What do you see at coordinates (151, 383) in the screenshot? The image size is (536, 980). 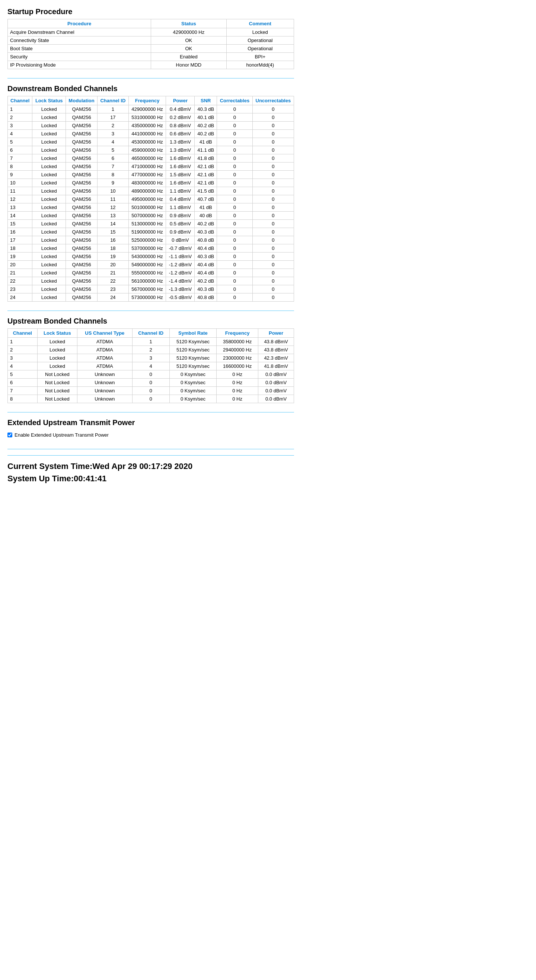 I see `table-row: 6Not LockedUnknown00 Ksym/sec0 Hz0.0 dBm…` at bounding box center [151, 383].